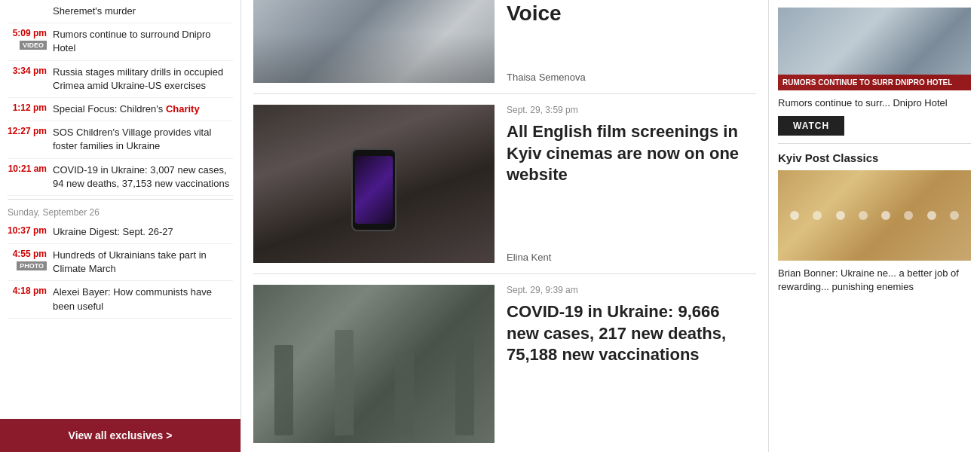 The height and width of the screenshot is (452, 980). What do you see at coordinates (121, 12) in the screenshot?
I see `list-item: Sheremet's murder` at bounding box center [121, 12].